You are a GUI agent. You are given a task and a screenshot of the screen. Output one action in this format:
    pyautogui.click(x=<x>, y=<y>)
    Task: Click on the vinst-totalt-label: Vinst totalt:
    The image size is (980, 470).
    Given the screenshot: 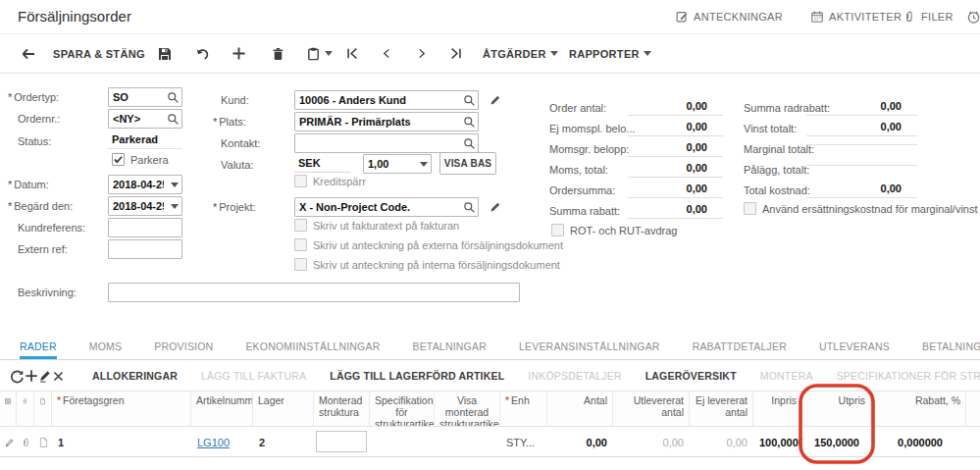 What is the action you would take?
    pyautogui.click(x=770, y=129)
    